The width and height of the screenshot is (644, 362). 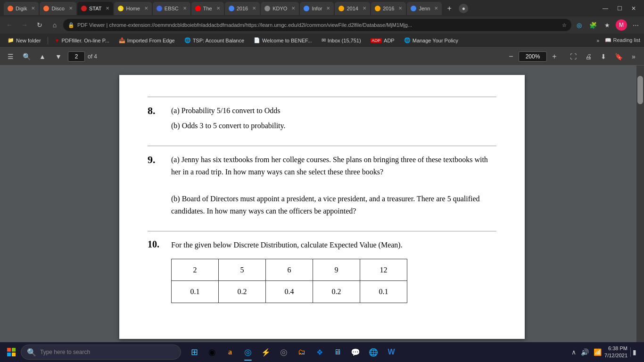 I want to click on tab-close-2016b: ✕, so click(x=400, y=8).